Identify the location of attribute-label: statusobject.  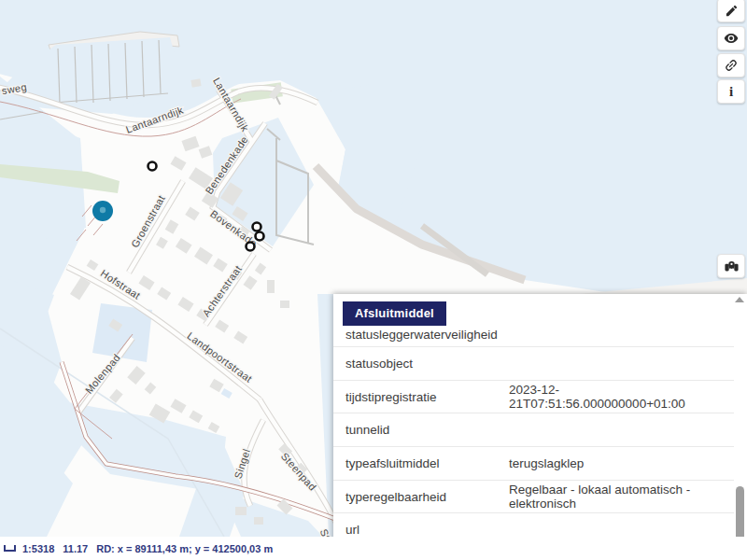
(428, 364).